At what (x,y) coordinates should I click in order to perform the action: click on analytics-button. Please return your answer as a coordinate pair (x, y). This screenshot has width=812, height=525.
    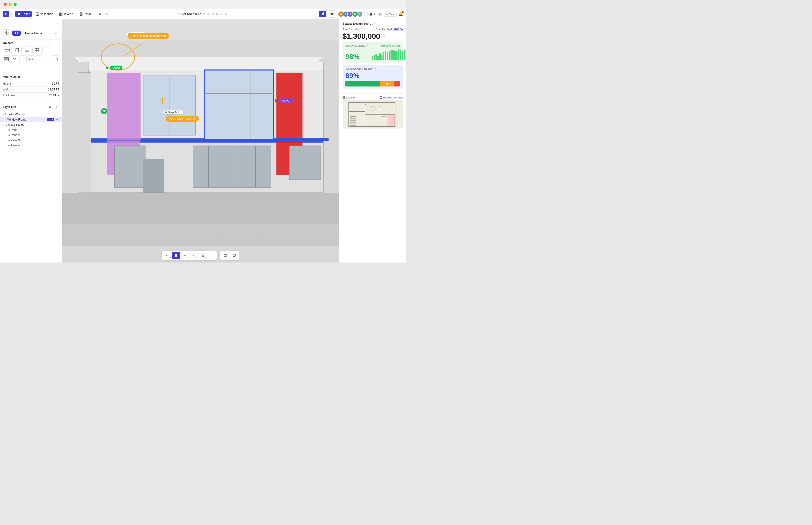
    Looking at the image, I should click on (322, 14).